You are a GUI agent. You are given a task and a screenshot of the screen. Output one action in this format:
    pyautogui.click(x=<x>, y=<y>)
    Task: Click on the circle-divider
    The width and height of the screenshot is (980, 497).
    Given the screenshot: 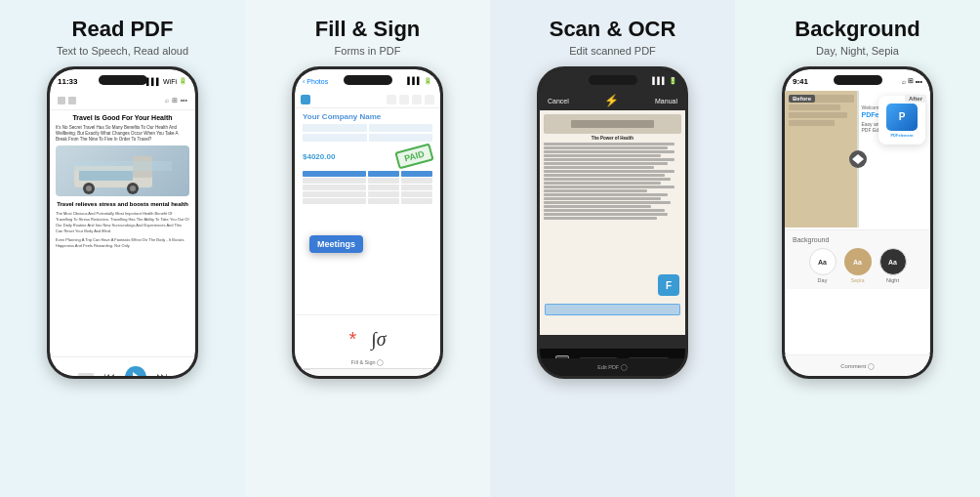 What is the action you would take?
    pyautogui.click(x=858, y=159)
    